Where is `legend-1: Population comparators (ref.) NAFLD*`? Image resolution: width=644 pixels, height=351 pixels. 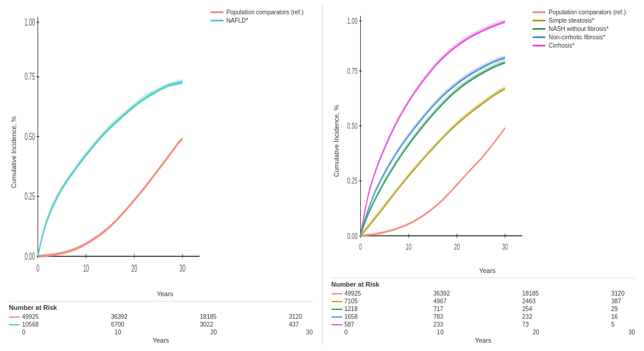
legend-1: Population comparators (ref.) NAFLD* is located at coordinates (259, 148).